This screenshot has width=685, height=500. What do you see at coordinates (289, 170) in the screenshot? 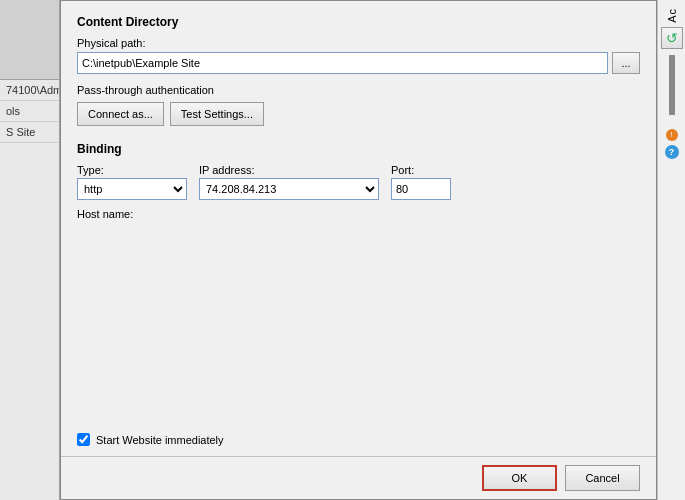
I see `ip-label: IP address:` at bounding box center [289, 170].